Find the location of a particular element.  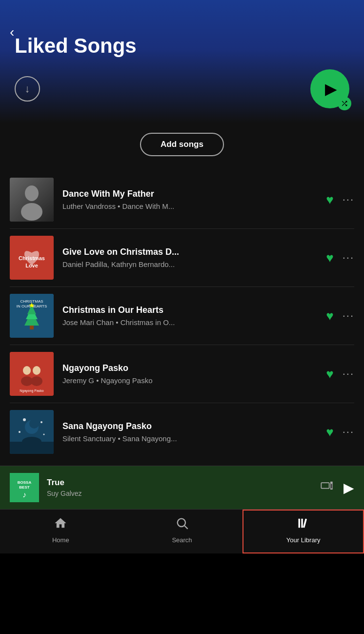

nav-item-search: Search is located at coordinates (182, 532).